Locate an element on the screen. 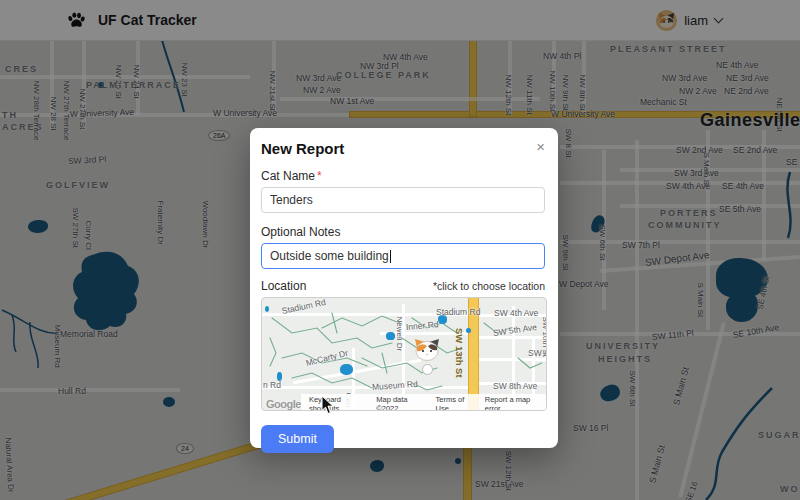 The height and width of the screenshot is (500, 800). map-attribution: Google Keyboard shortcuts Map data ©2022… is located at coordinates (404, 404).